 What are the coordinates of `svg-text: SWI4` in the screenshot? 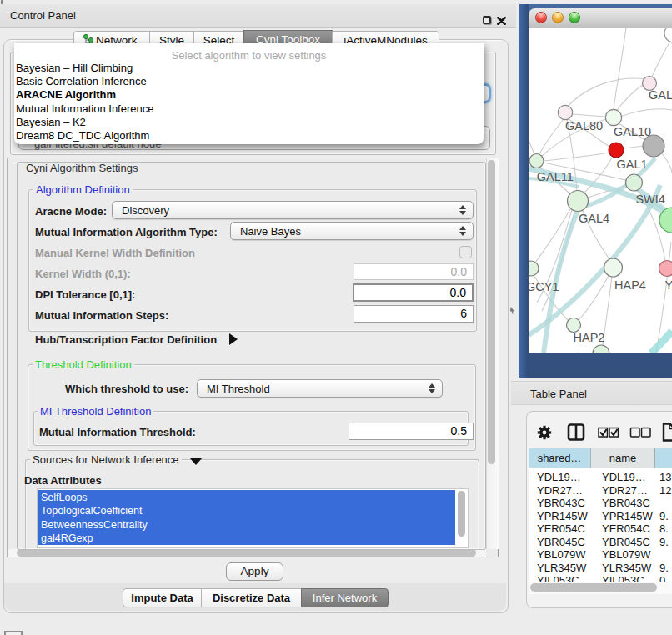 It's located at (650, 199).